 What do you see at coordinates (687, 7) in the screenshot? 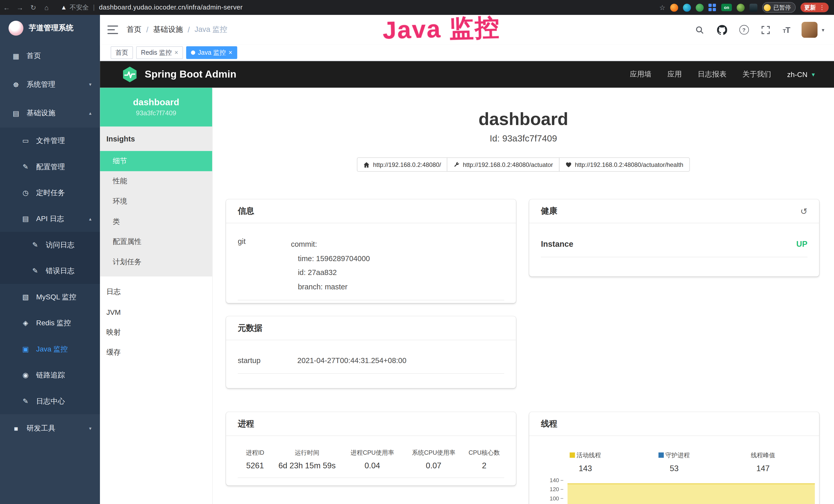
I see `drop-extension-icon` at bounding box center [687, 7].